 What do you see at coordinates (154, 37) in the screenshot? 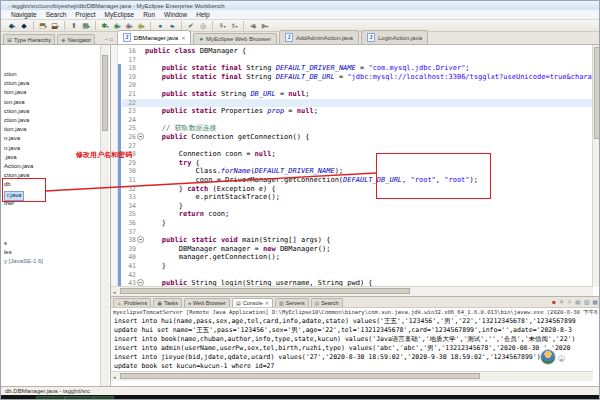
I see `editor-tab-dbmanager-java: JDBManager.java✕` at bounding box center [154, 37].